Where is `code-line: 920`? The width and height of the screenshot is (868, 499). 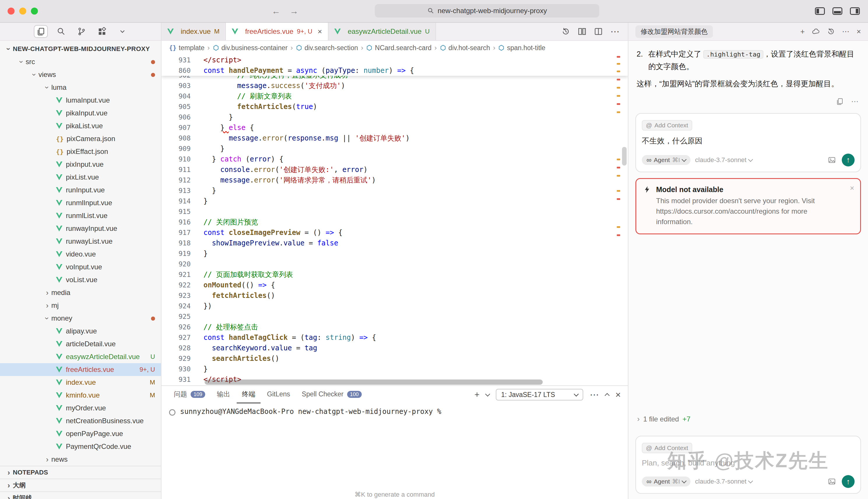 code-line: 920 is located at coordinates (395, 264).